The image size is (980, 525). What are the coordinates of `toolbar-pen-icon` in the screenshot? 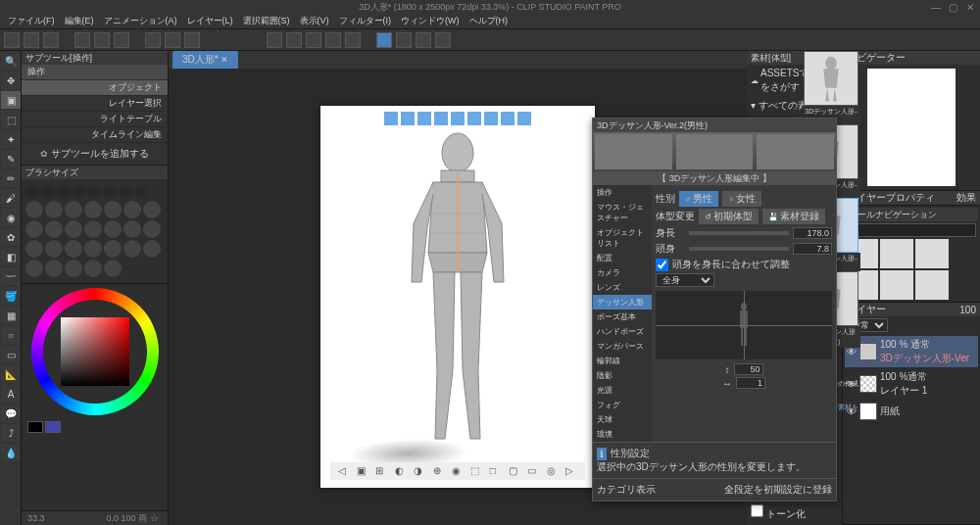 It's located at (384, 40).